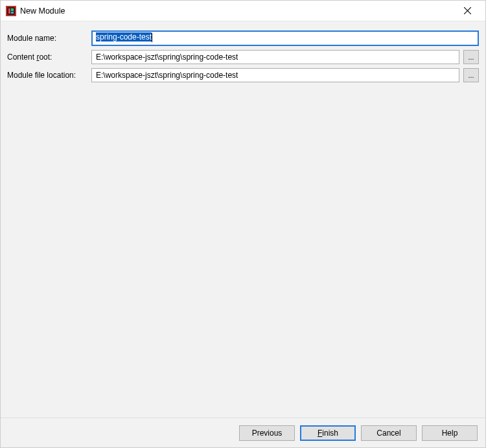 This screenshot has width=486, height=448. What do you see at coordinates (467, 11) in the screenshot?
I see `close-button` at bounding box center [467, 11].